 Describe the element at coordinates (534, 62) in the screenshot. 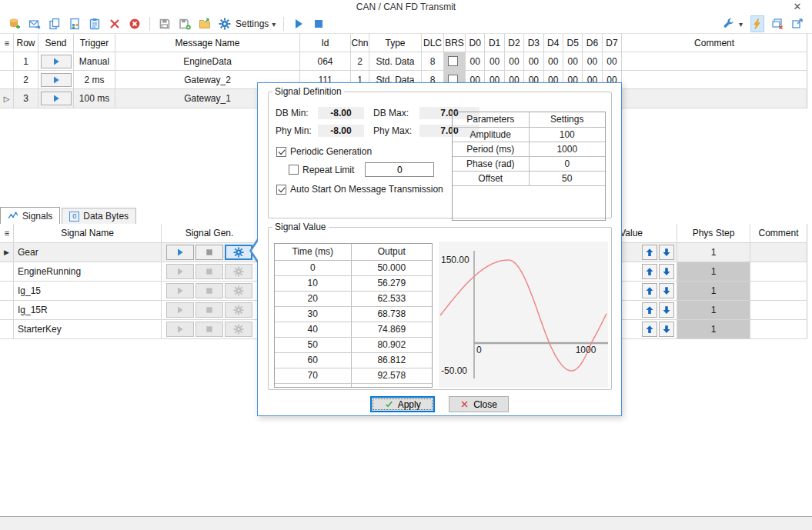

I see `cell-d3: 00` at that location.